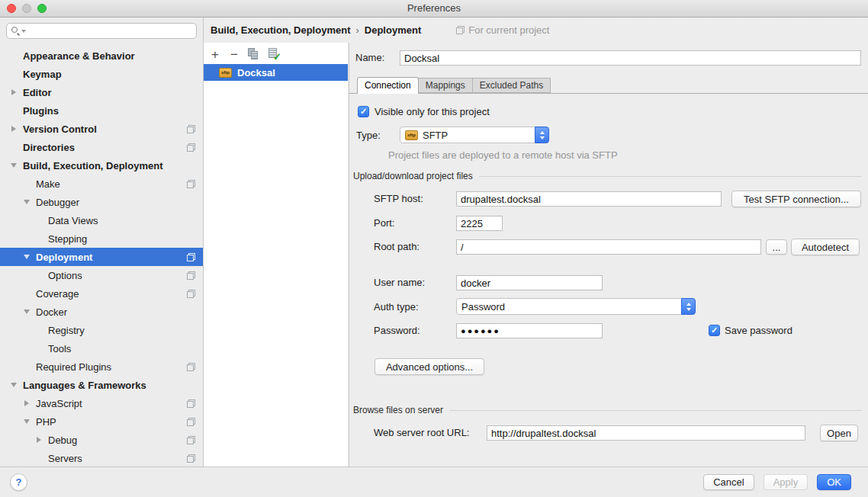  I want to click on sftp-type-icon: sftp, so click(226, 73).